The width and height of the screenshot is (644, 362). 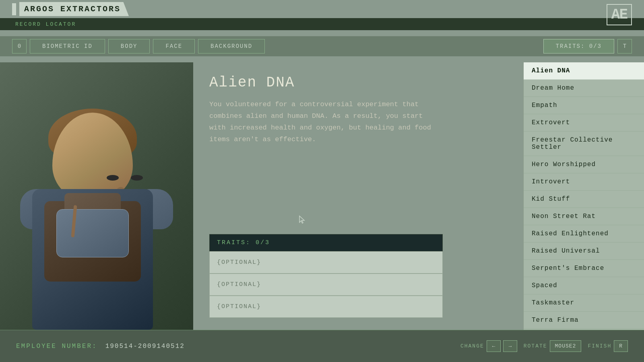 What do you see at coordinates (174, 46) in the screenshot?
I see `tab-face: FACE` at bounding box center [174, 46].